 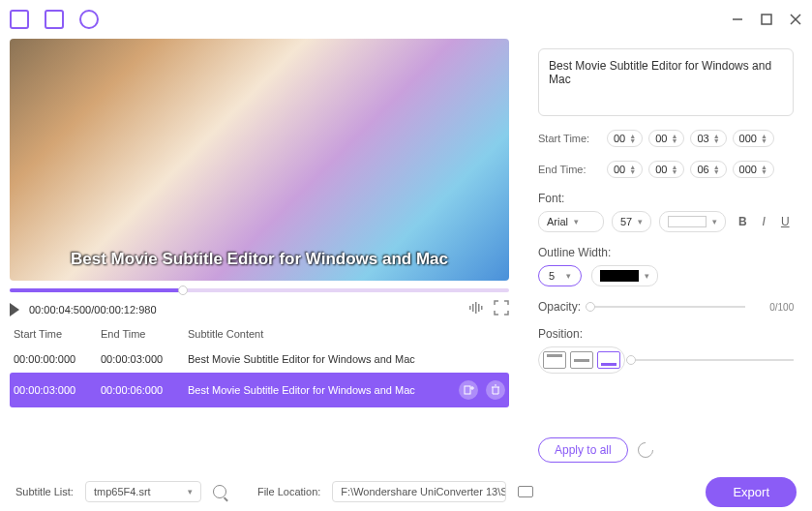 What do you see at coordinates (45, 492) in the screenshot?
I see `subtitle-list-label: Subtitle List:` at bounding box center [45, 492].